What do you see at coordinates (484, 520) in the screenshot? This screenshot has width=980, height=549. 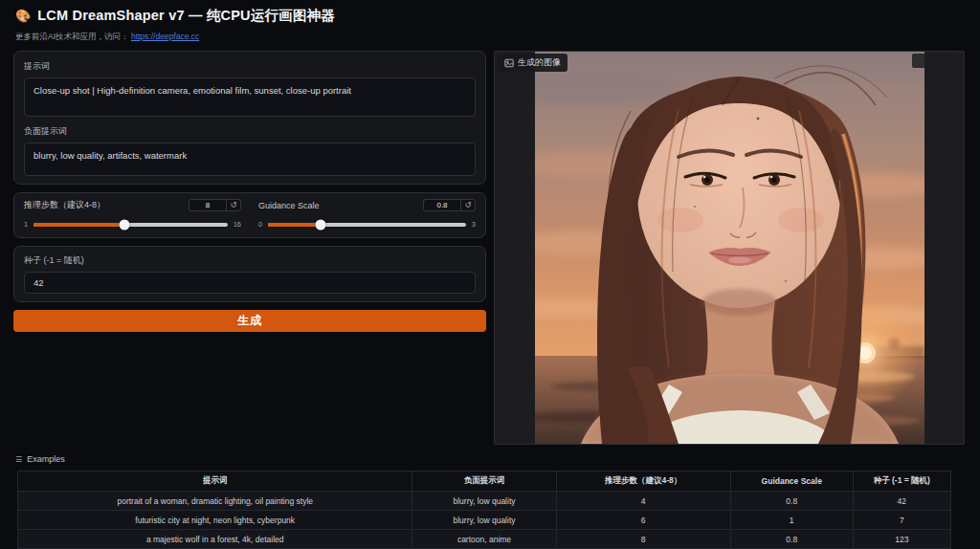 I see `example-row: futuristic city at night, neon lights, c…` at bounding box center [484, 520].